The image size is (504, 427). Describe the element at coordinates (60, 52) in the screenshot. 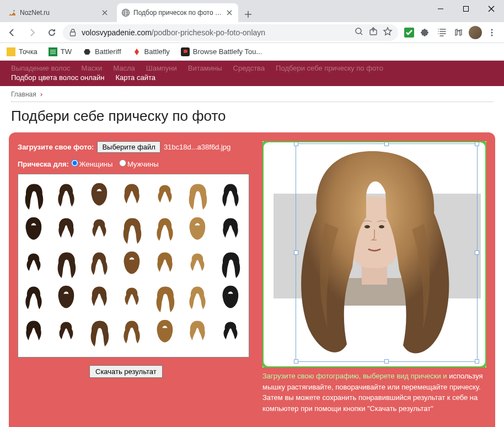

I see `bookmark-tw: TW` at that location.